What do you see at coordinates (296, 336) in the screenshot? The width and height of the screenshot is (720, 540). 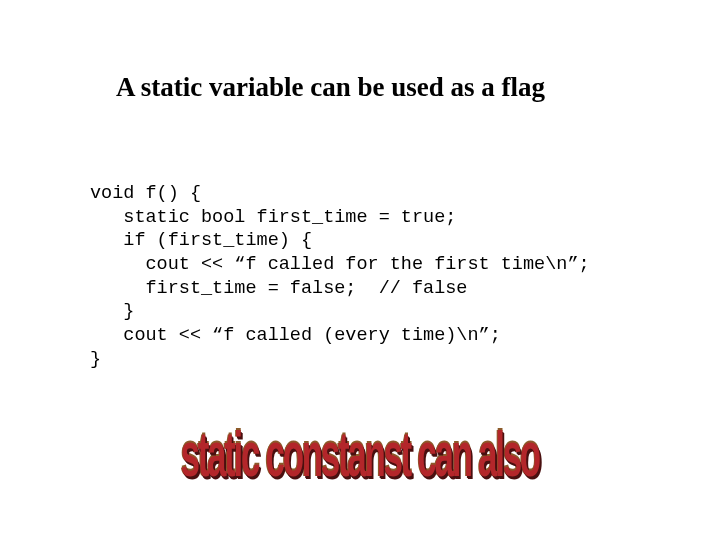 I see `code-line: cout << “f called (every time)\n”;` at bounding box center [296, 336].